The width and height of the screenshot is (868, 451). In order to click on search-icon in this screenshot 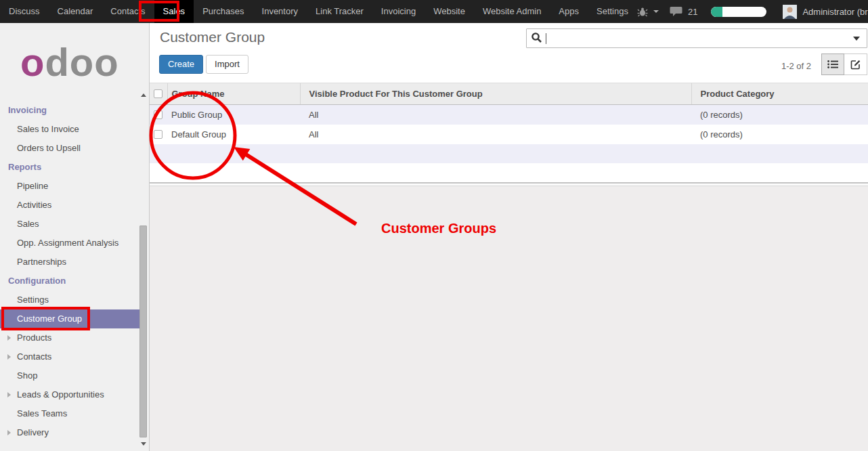, I will do `click(536, 39)`.